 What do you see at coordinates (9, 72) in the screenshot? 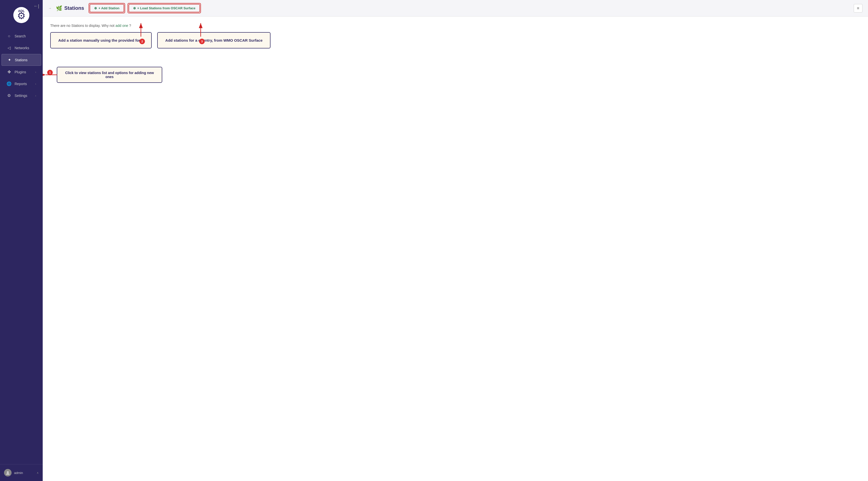
I see `plugins-icon: ✤` at bounding box center [9, 72].